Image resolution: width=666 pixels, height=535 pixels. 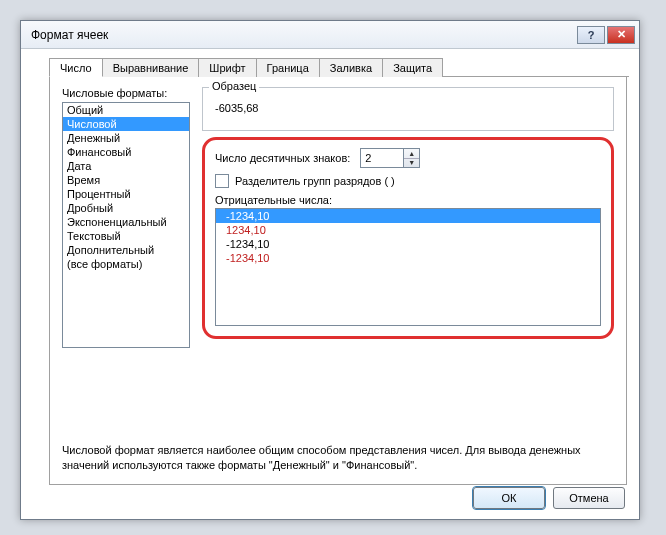 What do you see at coordinates (151, 68) in the screenshot?
I see `tab-1: Выравнивание` at bounding box center [151, 68].